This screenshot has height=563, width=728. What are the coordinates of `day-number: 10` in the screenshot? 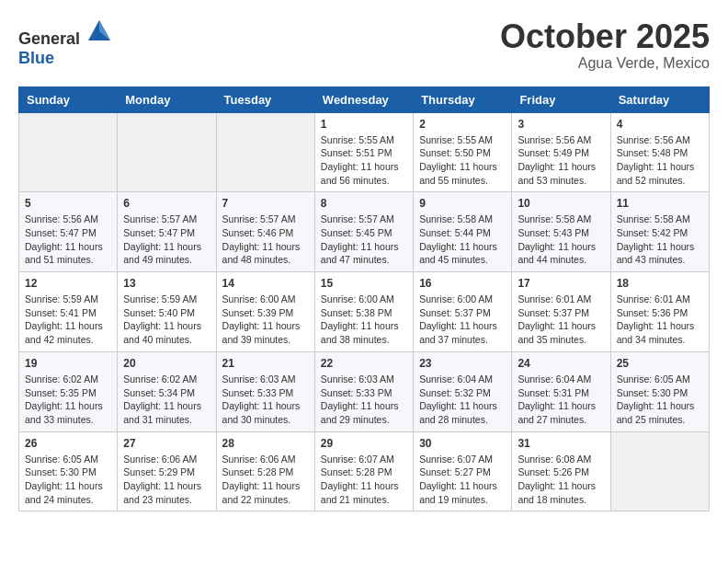 It's located at (561, 203).